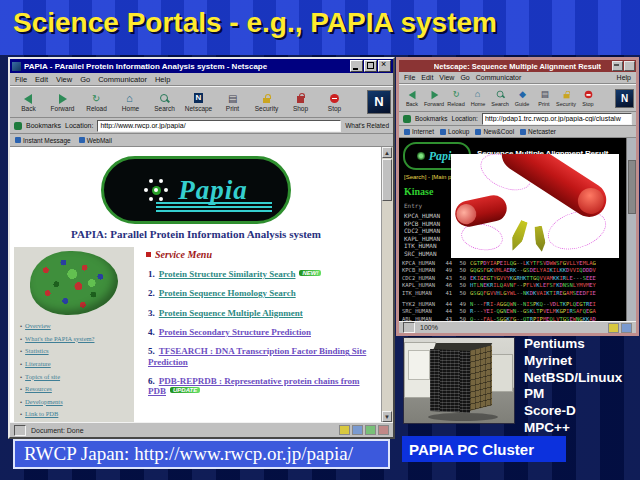 The image size is (640, 480). Describe the element at coordinates (43, 140) in the screenshot. I see `personal-link: Instant Message` at that location.